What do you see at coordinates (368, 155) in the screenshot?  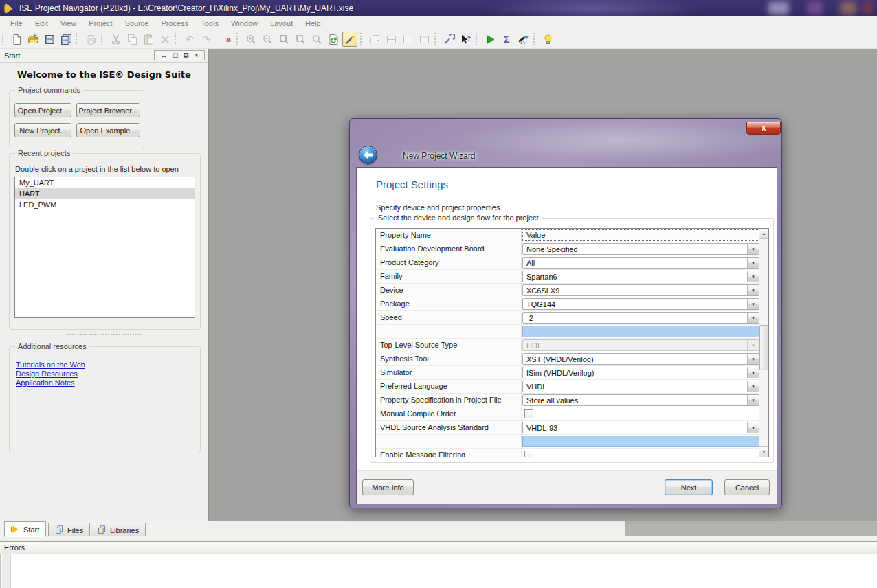 I see `back-button` at bounding box center [368, 155].